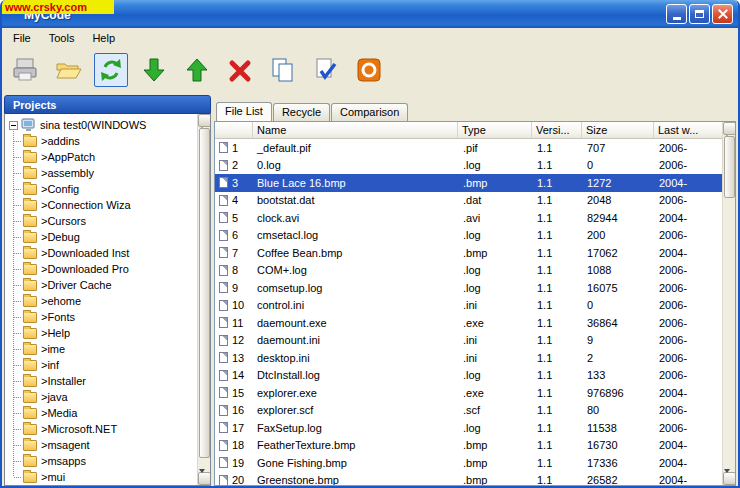 The image size is (740, 488). Describe the element at coordinates (495, 323) in the screenshot. I see `file-type-cell: .exe` at that location.